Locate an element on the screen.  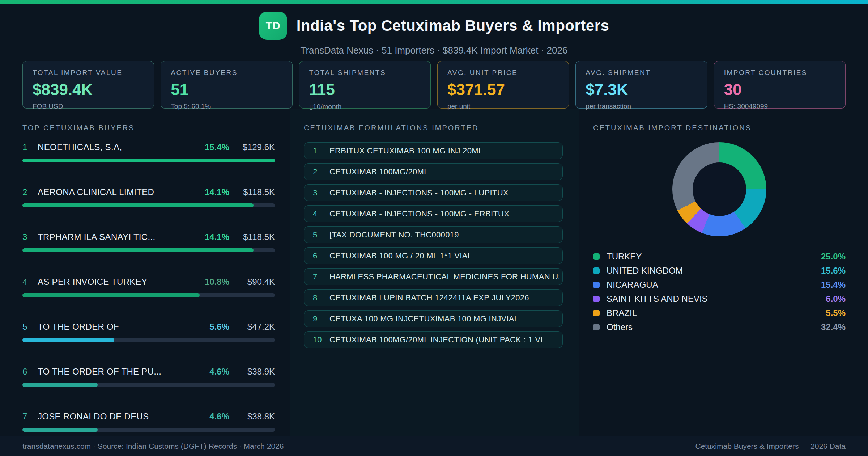
formulations-section-title: CETUXIMAB FORMULATIONS IMPORTED is located at coordinates (433, 128).